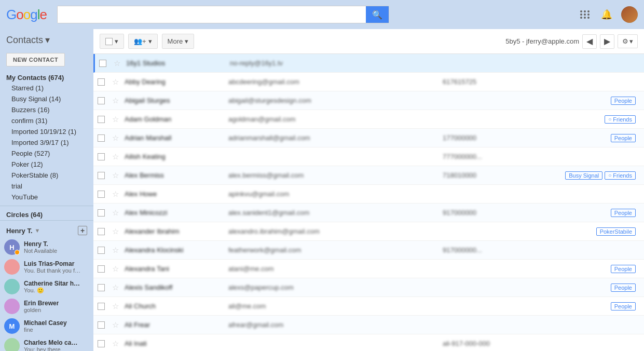  What do you see at coordinates (47, 40) in the screenshot?
I see `contacts-title: Contacts ▾` at bounding box center [47, 40].